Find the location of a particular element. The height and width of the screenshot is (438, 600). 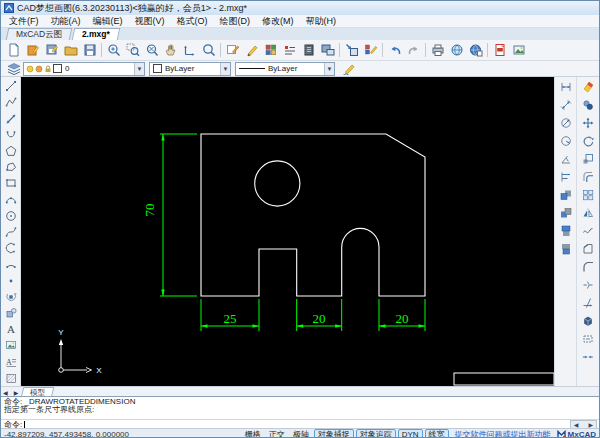

command-input-line: 命令: ◀▶ is located at coordinates (300, 424).